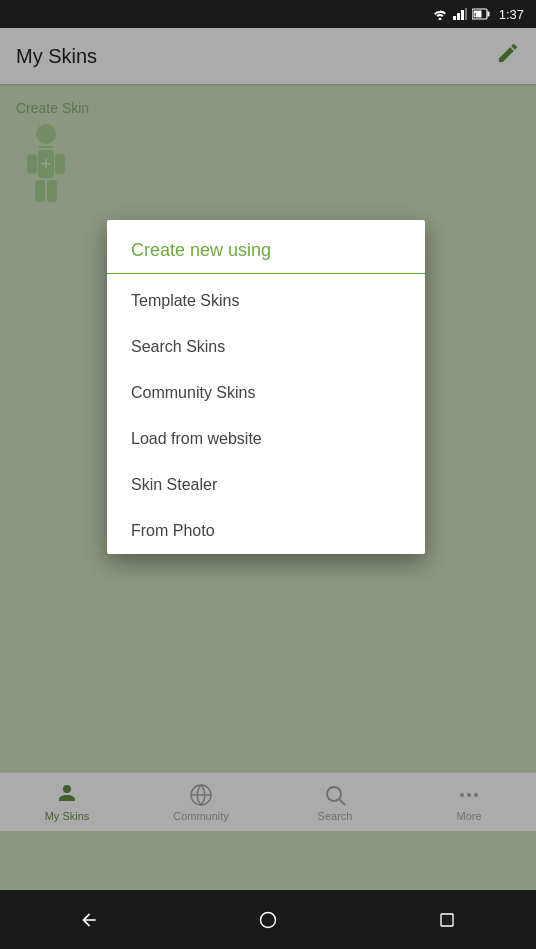 This screenshot has width=536, height=949. Describe the element at coordinates (268, 14) in the screenshot. I see `status-bar: ! 1:37` at that location.